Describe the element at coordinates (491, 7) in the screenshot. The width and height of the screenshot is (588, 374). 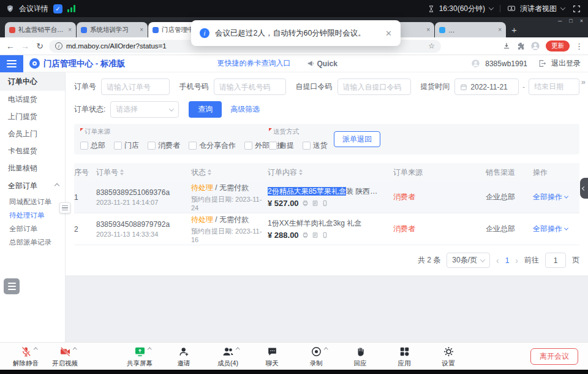
I see `timer-chevron-icon` at that location.